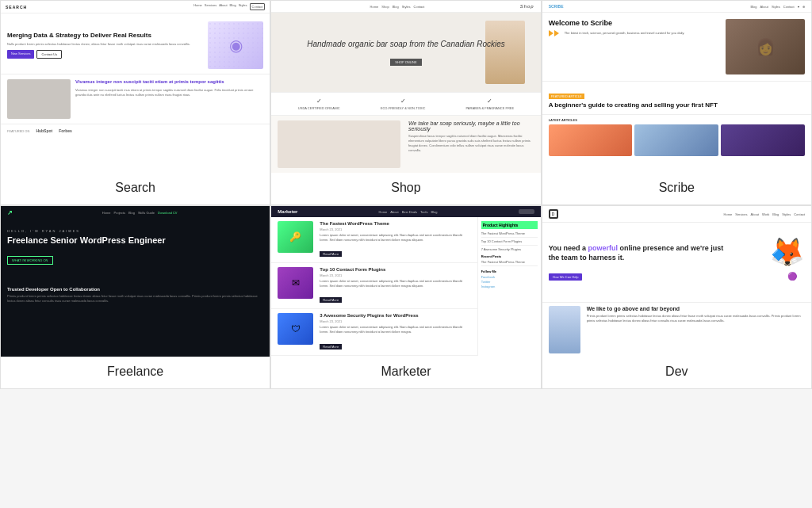  Describe the element at coordinates (765, 47) in the screenshot. I see `scribe-hero-right: 👩` at that location.